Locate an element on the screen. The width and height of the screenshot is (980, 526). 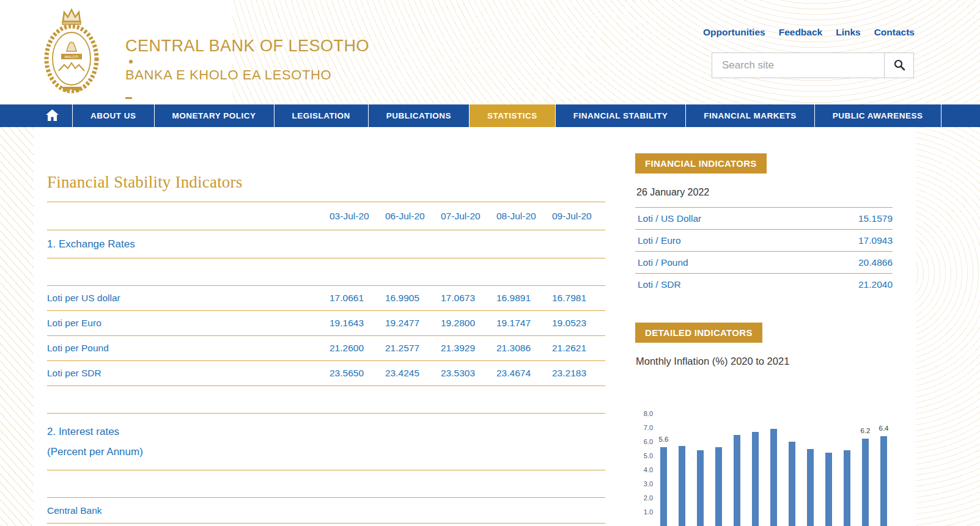
nav-statistics: Statistics is located at coordinates (512, 116).